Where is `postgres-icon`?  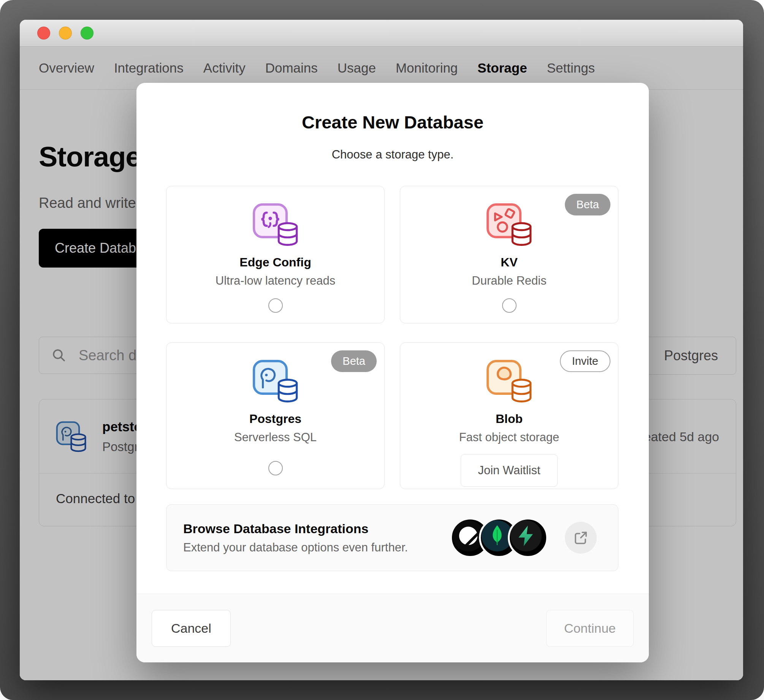 postgres-icon is located at coordinates (276, 381).